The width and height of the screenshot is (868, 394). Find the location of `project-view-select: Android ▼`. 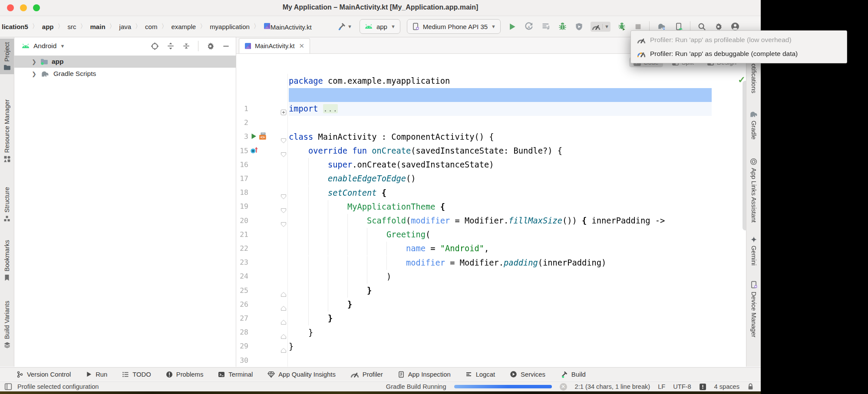

project-view-select: Android ▼ is located at coordinates (43, 46).